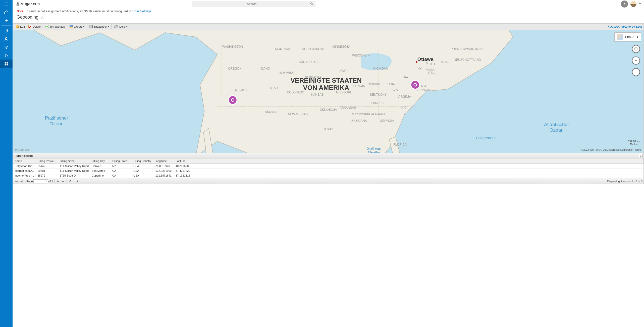 Image resolution: width=644 pixels, height=327 pixels. Describe the element at coordinates (47, 161) in the screenshot. I see `col-postal: Billing Postal ...` at that location.